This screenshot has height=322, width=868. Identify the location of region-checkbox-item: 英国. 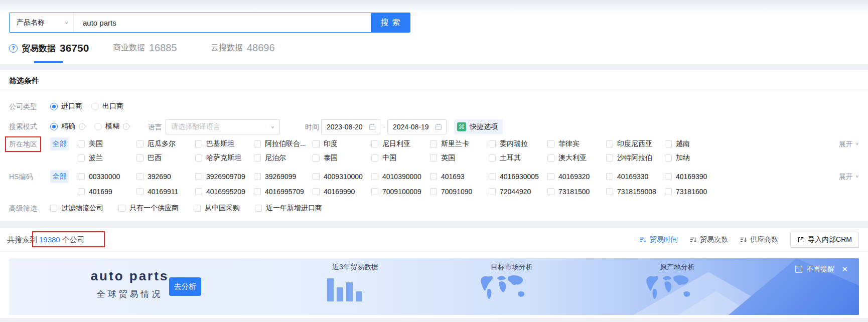
(460, 158).